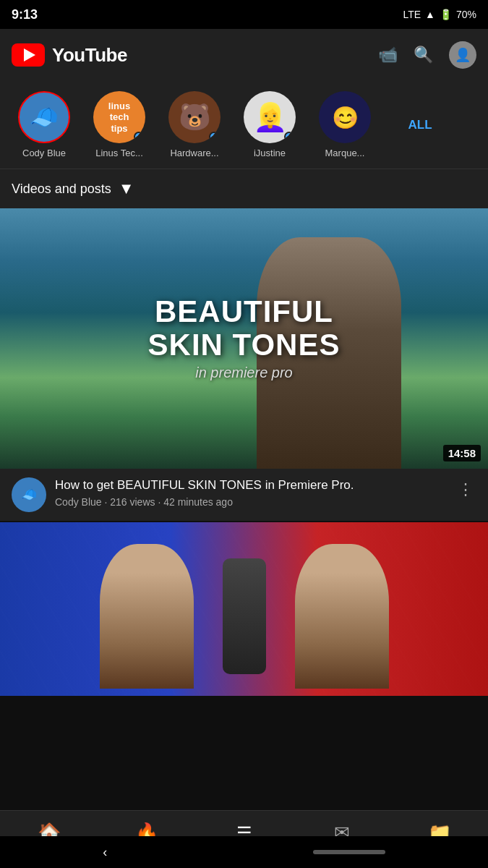  Describe the element at coordinates (29, 495) in the screenshot. I see `channel-thumb-icon: 🧢` at that location.